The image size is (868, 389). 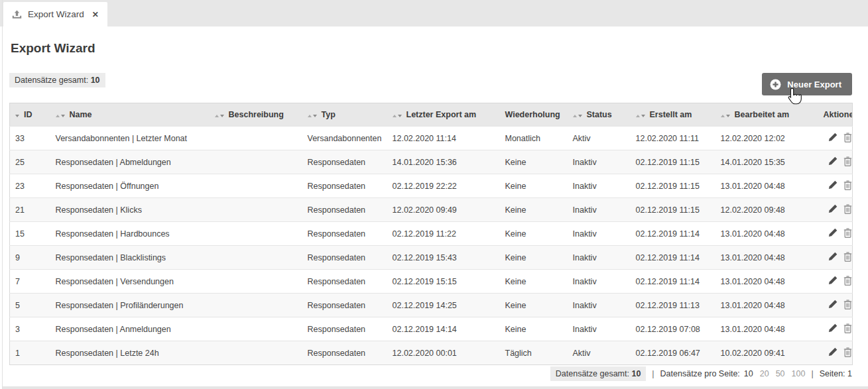 I want to click on column-header-typ: Typ, so click(x=345, y=115).